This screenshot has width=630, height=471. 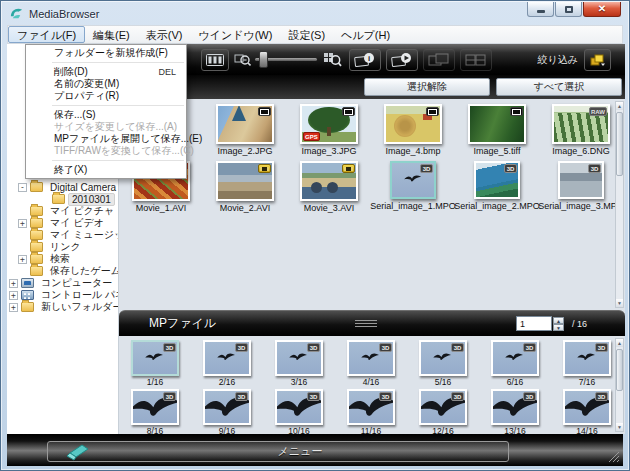 I want to click on thumbnail-item: Movie_3.AVI, so click(x=329, y=187).